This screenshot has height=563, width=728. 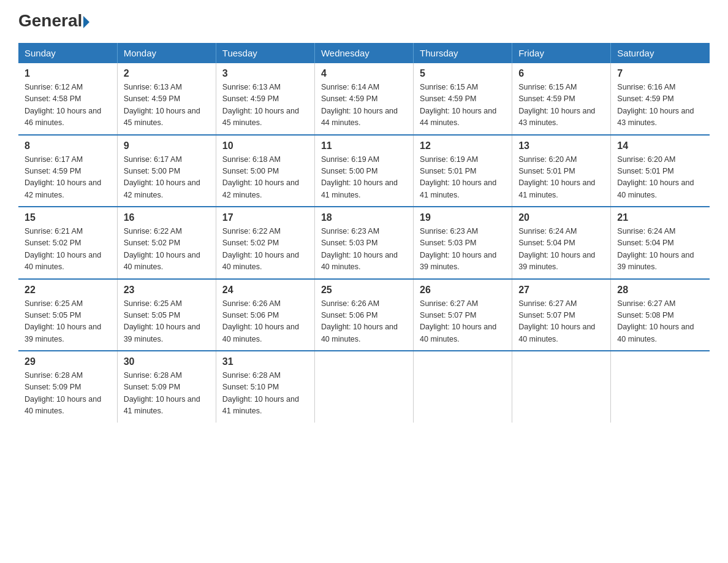 What do you see at coordinates (364, 171) in the screenshot?
I see `calendar-week-row: 8 Sunrise: 6:17 AMSunset: 4:59 PMDayligh…` at bounding box center [364, 171].